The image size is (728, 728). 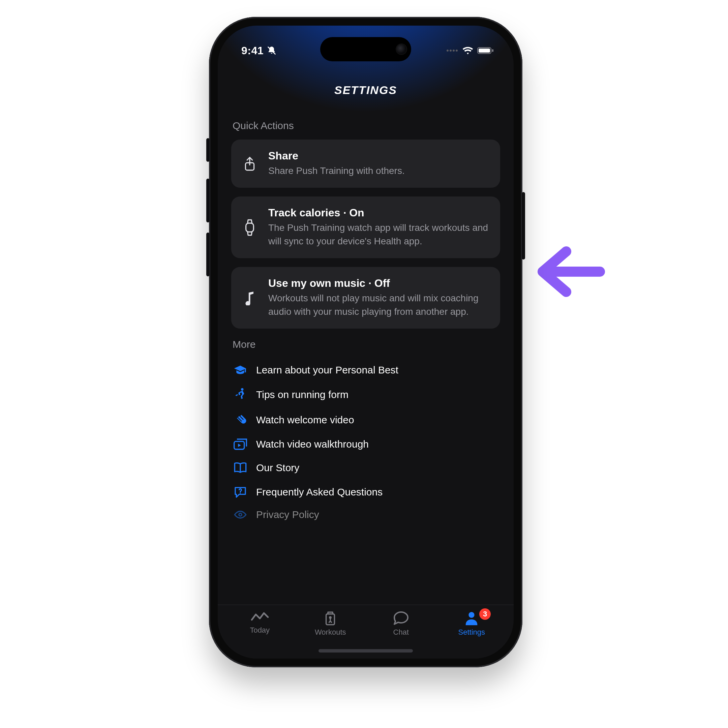 I want to click on tab-settings: Settings 3, so click(x=472, y=635).